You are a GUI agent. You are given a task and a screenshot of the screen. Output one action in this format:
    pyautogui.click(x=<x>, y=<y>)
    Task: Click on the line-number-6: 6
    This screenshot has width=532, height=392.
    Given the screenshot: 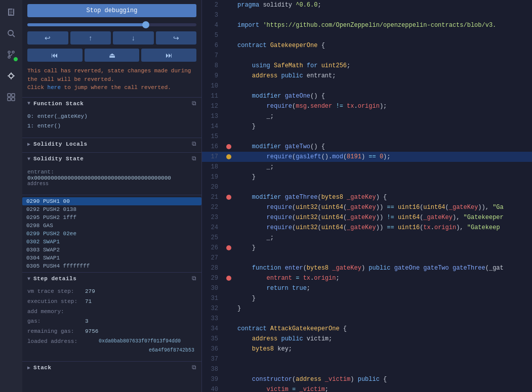 What is the action you would take?
    pyautogui.click(x=213, y=46)
    